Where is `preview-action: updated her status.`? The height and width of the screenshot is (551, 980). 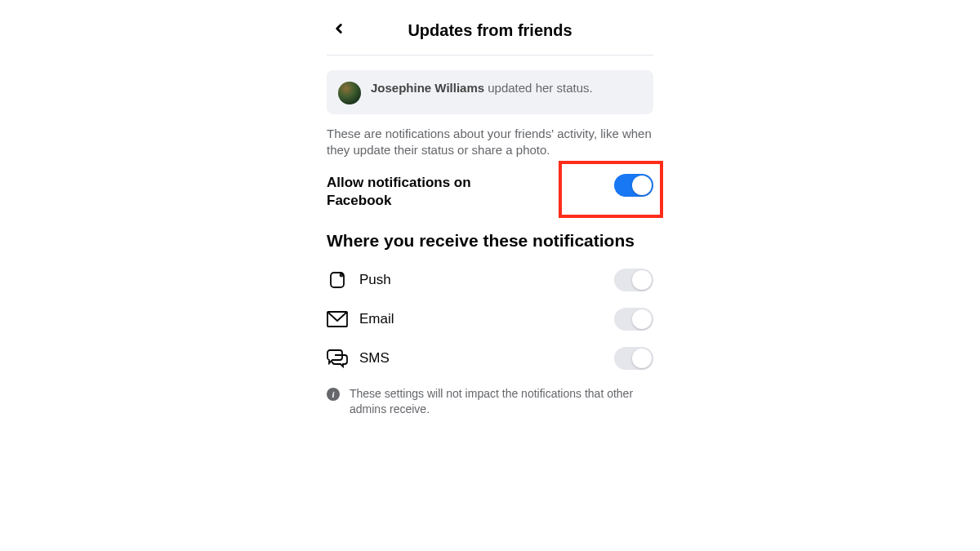
preview-action: updated her status. is located at coordinates (539, 88).